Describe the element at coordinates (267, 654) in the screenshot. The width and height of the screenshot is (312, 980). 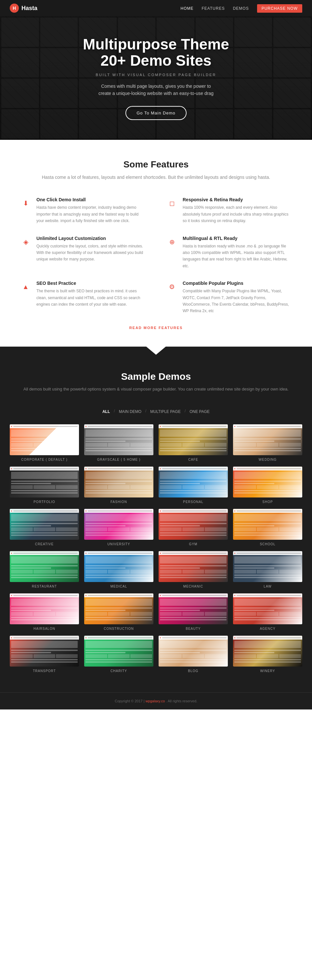
I see `demo-card: WINERY` at that location.